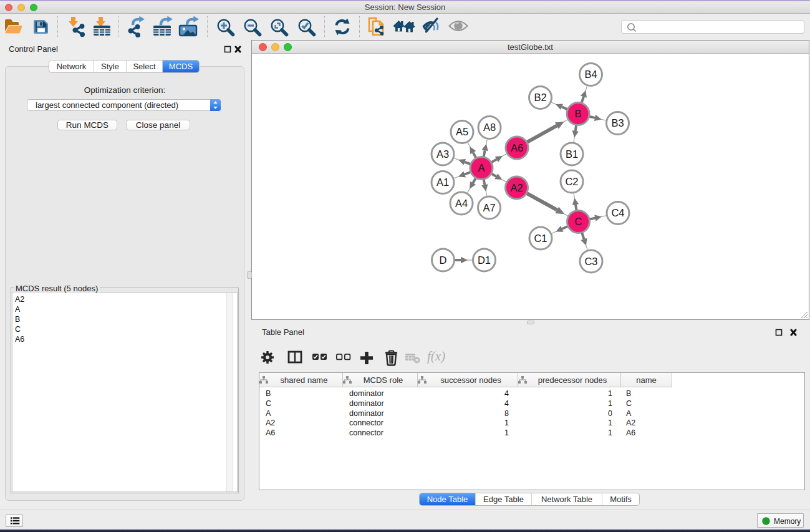  I want to click on svg-text: A1, so click(443, 182).